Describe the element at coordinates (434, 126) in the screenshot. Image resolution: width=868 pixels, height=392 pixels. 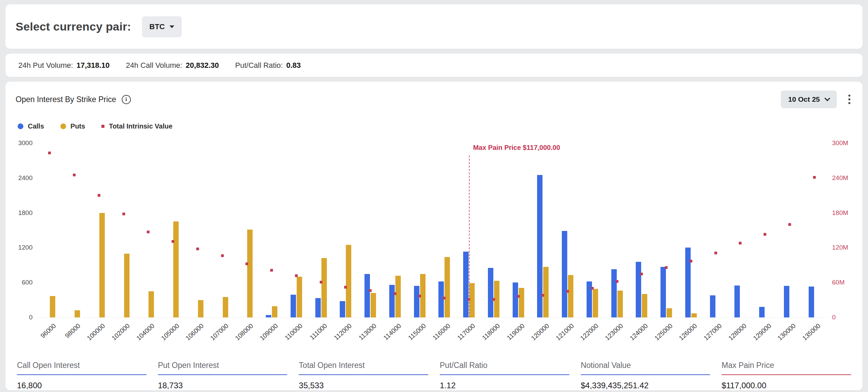
I see `chart-legend: CallsPutsTotal Intrinsic Value` at that location.